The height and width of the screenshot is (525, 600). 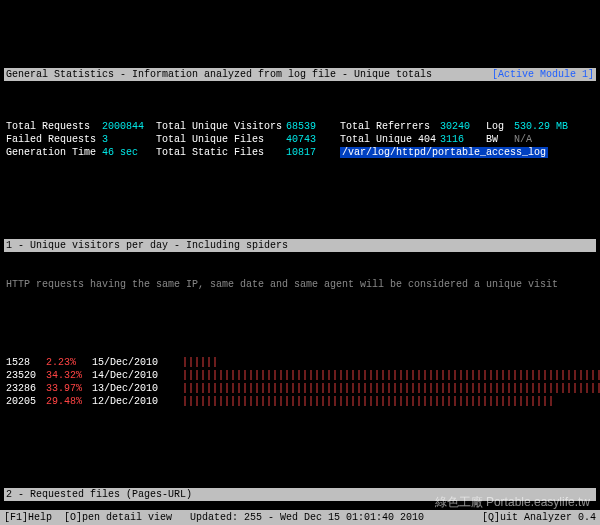 What do you see at coordinates (300, 376) in the screenshot?
I see `table-row: 2352034.32%14/Dec/2010||||||||||||||||||…` at bounding box center [300, 376].